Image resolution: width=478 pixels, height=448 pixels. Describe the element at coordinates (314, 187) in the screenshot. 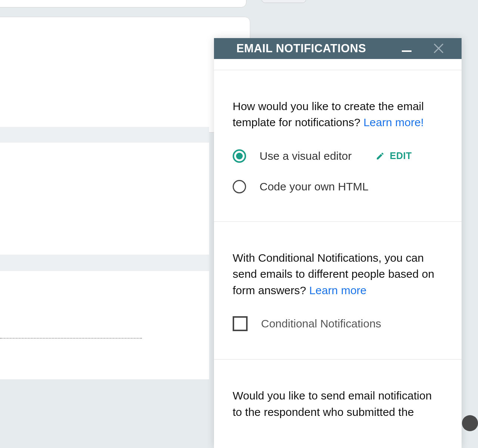

I see `radio-label-code-html: Code your own HTML` at that location.